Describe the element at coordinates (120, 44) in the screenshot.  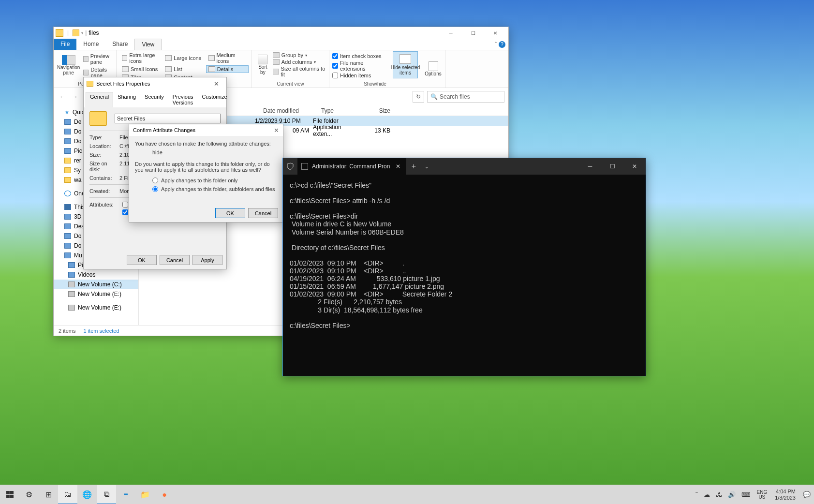
I see `tab-share: Share` at that location.